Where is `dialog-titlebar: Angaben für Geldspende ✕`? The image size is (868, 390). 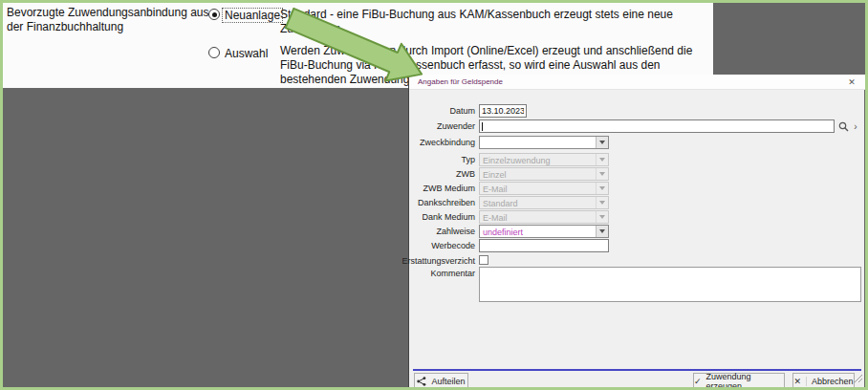 dialog-titlebar: Angaben für Geldspende ✕ is located at coordinates (637, 82).